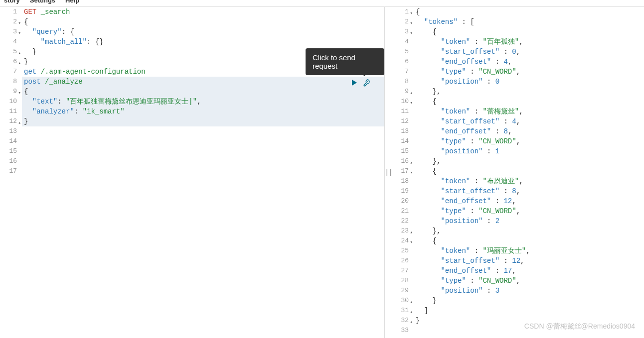  I want to click on line-number: 30▴, so click(400, 301).